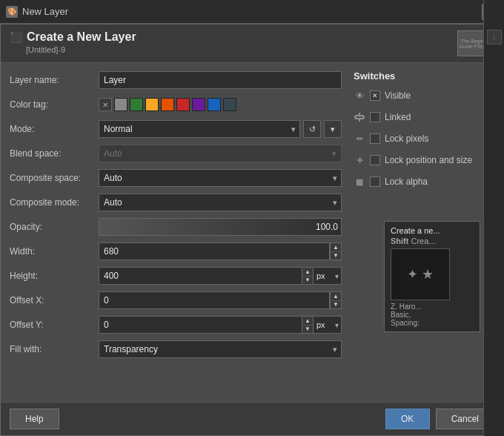 This screenshot has width=504, height=436. What do you see at coordinates (420, 274) in the screenshot?
I see `tooltip-thumbnail: ✦ ★` at bounding box center [420, 274].